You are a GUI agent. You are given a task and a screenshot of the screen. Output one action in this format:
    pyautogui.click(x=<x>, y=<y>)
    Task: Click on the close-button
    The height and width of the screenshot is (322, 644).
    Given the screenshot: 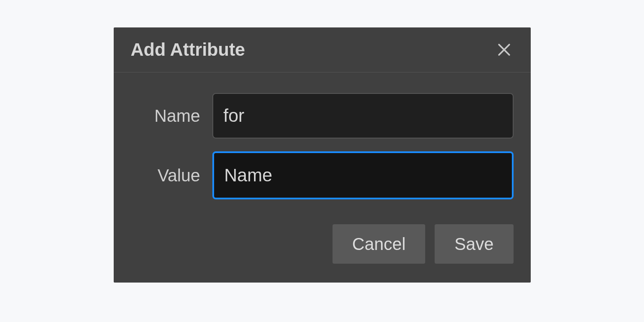 What is the action you would take?
    pyautogui.click(x=504, y=50)
    